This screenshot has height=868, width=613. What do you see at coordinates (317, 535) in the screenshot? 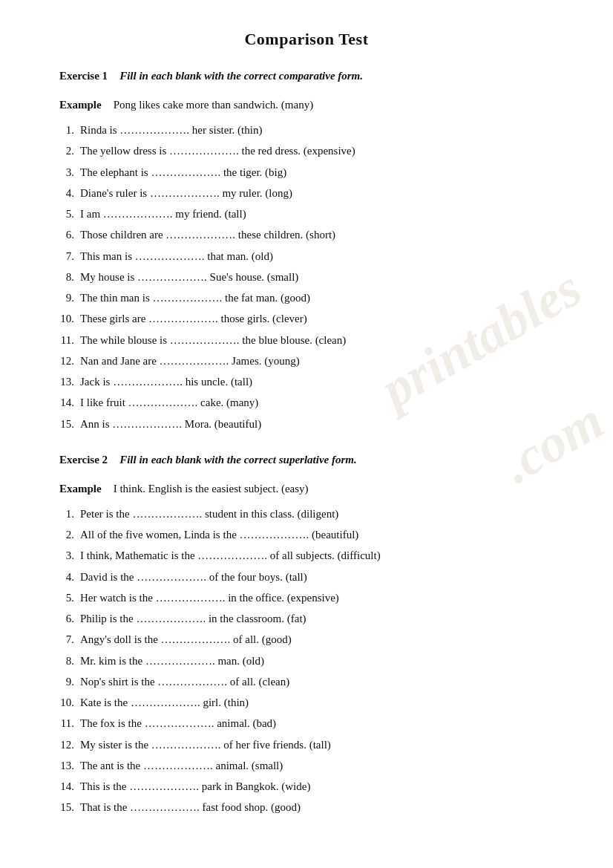
I see `item-text: All of the five women, Linda is the ……………` at bounding box center [317, 535].